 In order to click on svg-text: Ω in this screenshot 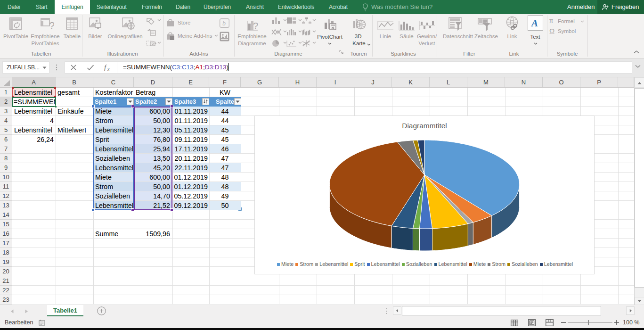, I will do `click(552, 31)`.